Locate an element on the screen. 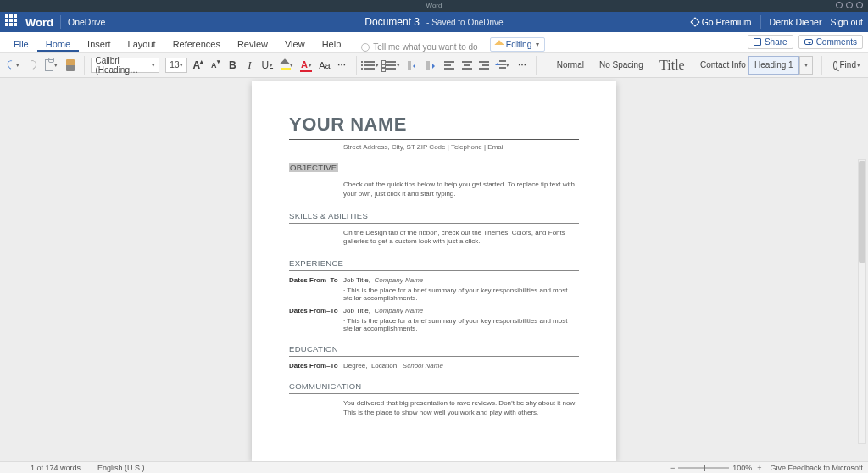 The width and height of the screenshot is (868, 473). os-title: Word is located at coordinates (434, 5).